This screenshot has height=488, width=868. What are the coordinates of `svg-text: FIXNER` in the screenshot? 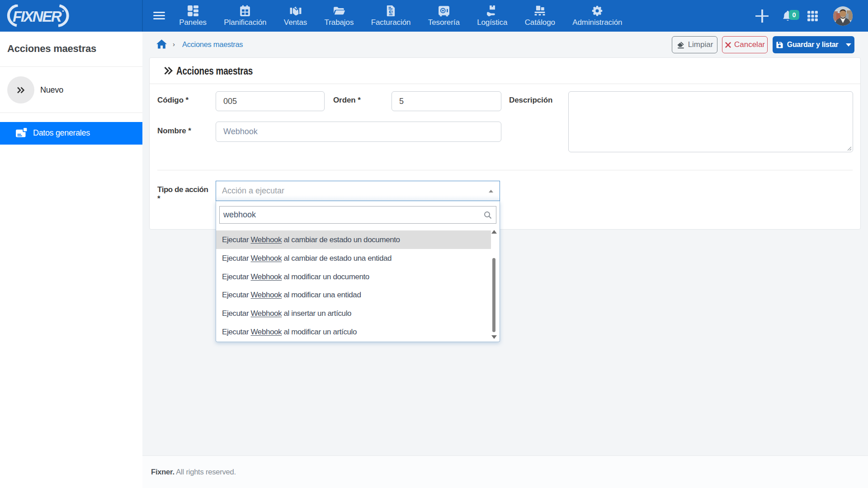 It's located at (37, 16).